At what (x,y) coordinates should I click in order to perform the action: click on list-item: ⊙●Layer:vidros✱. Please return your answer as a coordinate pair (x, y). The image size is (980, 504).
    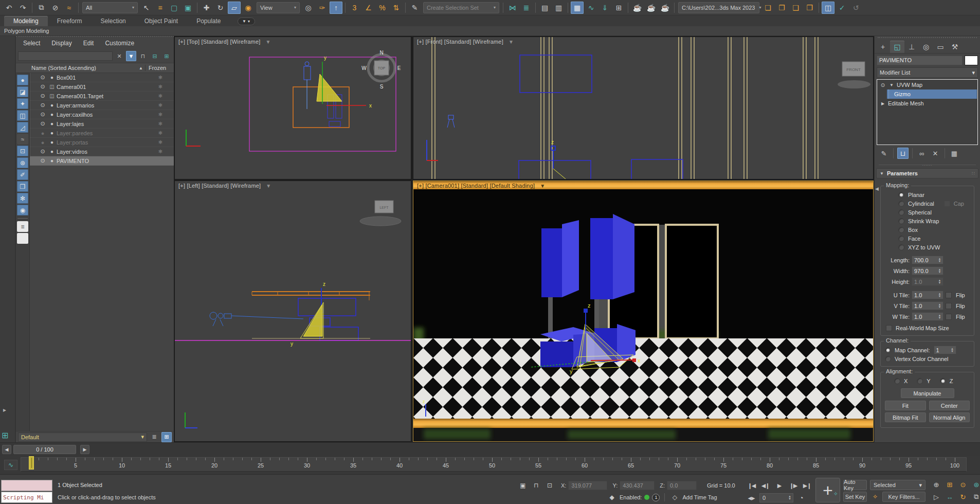
    Looking at the image, I should click on (102, 152).